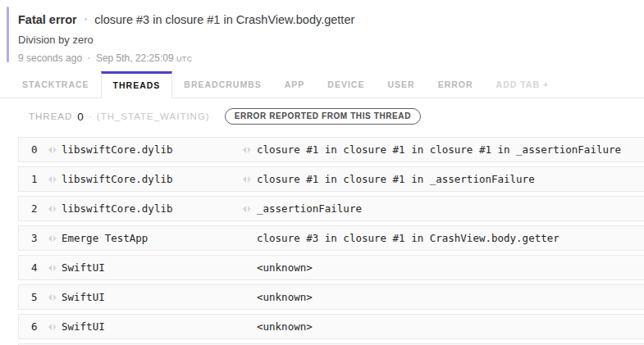 This screenshot has height=345, width=644. I want to click on tab-bar: STACKTRACETHREADSBREADCRUMBSAPPDEVICEUSE…, so click(322, 85).